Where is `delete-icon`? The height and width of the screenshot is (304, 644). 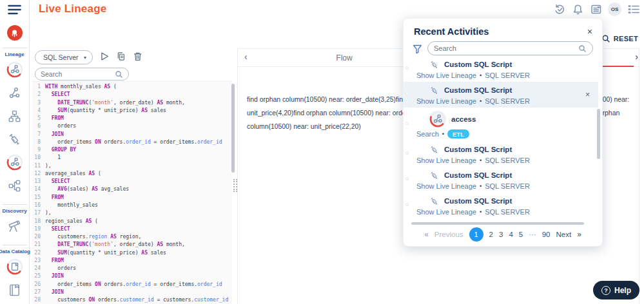
delete-icon is located at coordinates (138, 57).